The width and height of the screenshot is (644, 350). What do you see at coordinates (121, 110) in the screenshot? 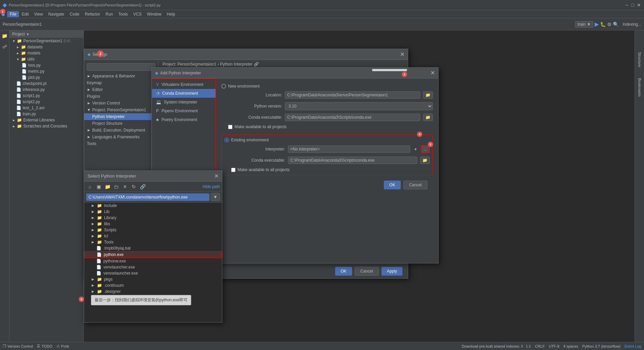
I see `settings-item-project: ▼ Project: PersonSegmentaion1` at bounding box center [121, 110].